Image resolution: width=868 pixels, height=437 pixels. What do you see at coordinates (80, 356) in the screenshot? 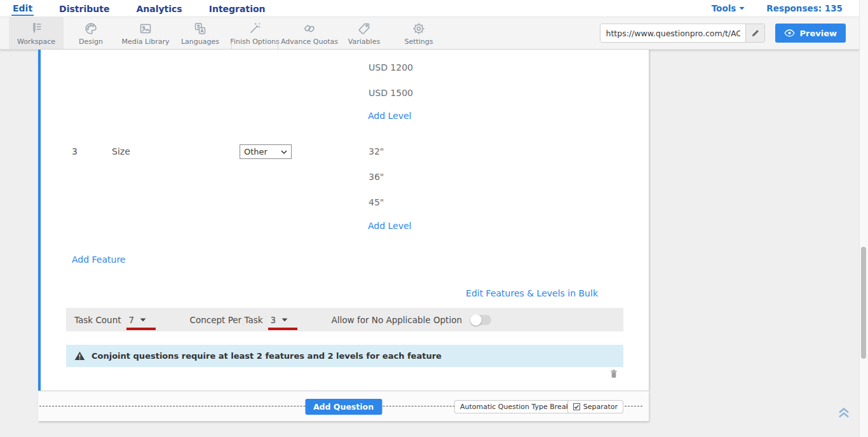
I see `warning-icon` at bounding box center [80, 356].